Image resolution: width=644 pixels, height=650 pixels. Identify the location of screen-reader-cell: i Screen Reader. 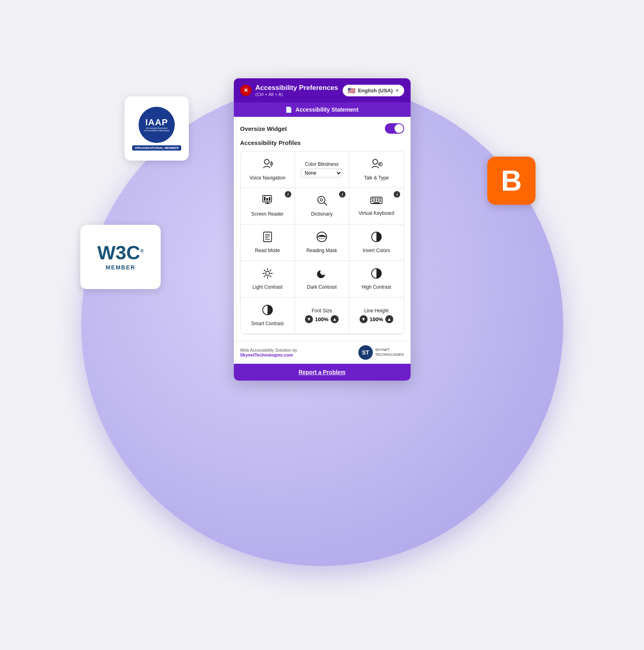
(268, 206).